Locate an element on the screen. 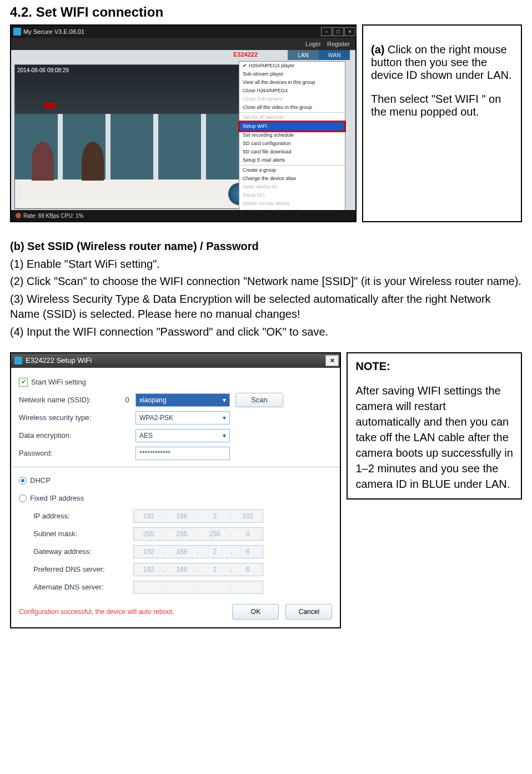 Image resolution: width=532 pixels, height=774 pixels. security-label: Wireless security type: is located at coordinates (69, 418).